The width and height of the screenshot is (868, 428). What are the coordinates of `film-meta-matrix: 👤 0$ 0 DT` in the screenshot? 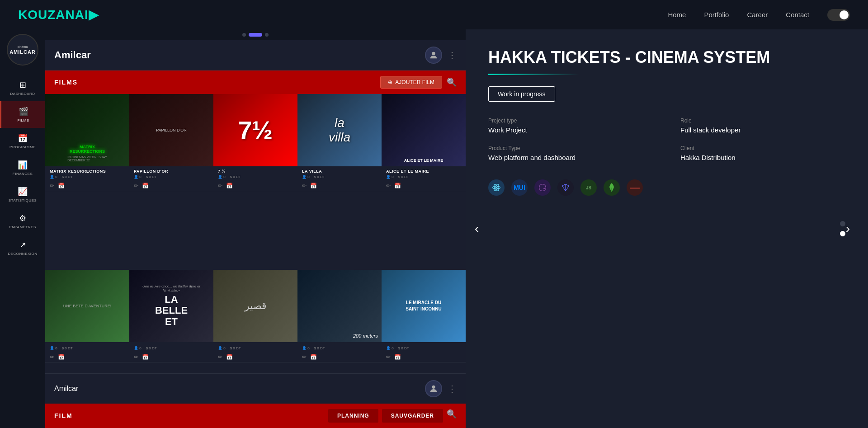 It's located at (87, 177).